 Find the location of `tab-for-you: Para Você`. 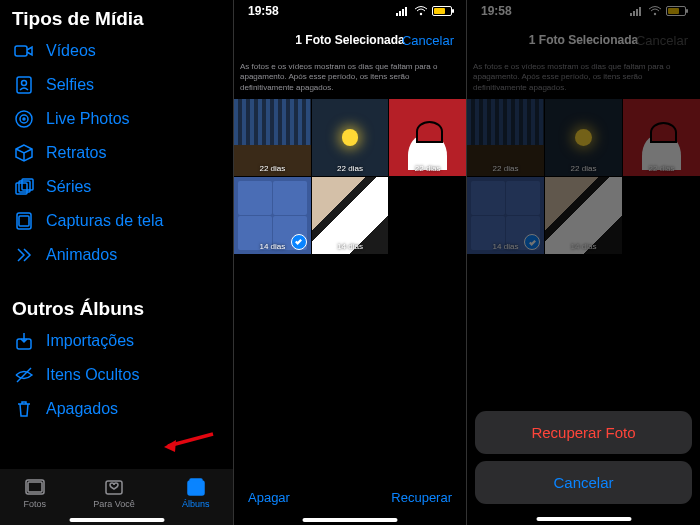

tab-for-you: Para Você is located at coordinates (114, 493).